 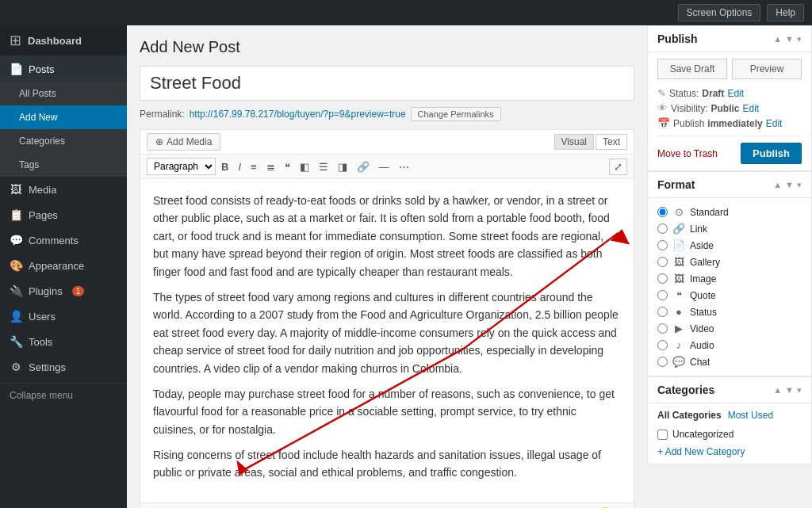 I want to click on link-button: 🔗, so click(x=363, y=166).